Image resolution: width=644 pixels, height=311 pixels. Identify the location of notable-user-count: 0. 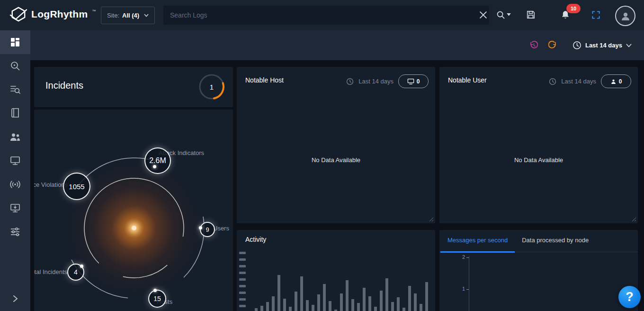
(620, 82).